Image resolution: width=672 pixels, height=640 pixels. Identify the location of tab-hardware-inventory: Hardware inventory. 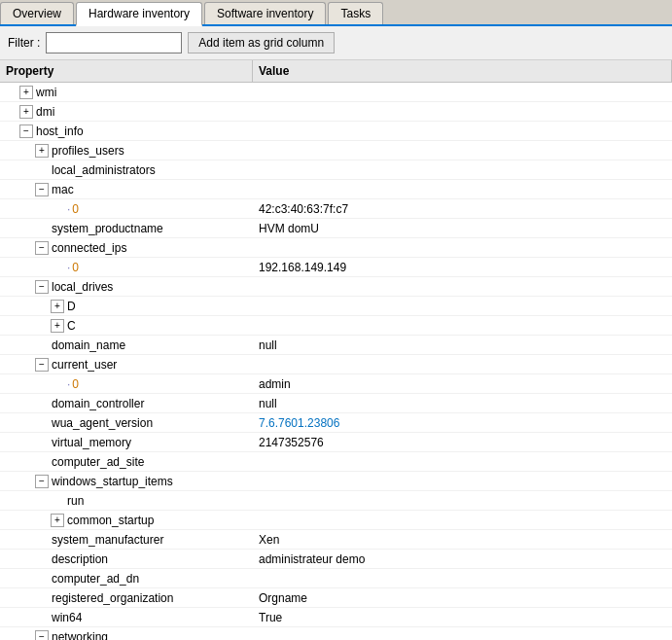
(139, 14).